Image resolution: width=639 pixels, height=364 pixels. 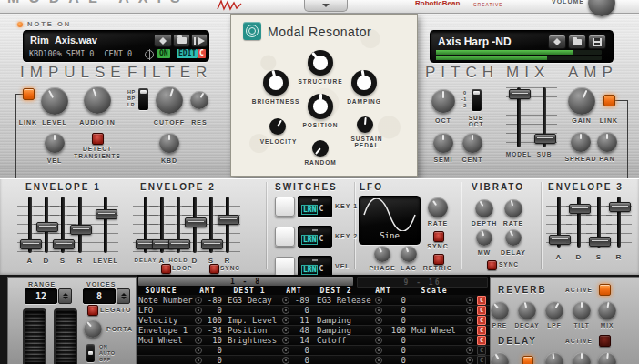 What do you see at coordinates (320, 106) in the screenshot?
I see `position-knob` at bounding box center [320, 106].